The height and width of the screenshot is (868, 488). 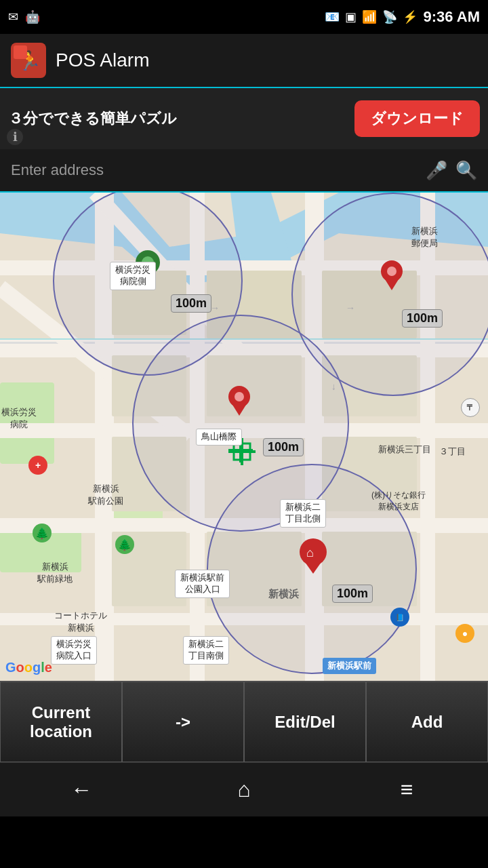 I want to click on circle-icon-yellow: ●, so click(x=465, y=633).